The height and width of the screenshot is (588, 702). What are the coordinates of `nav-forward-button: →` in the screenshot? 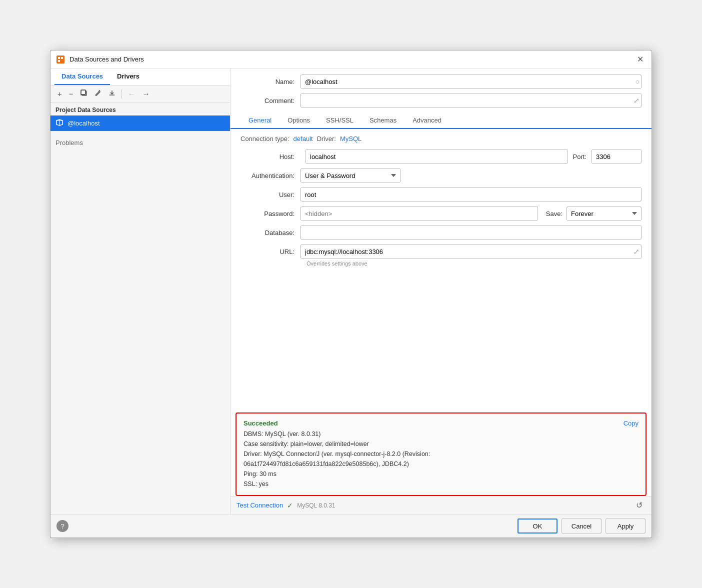 It's located at (146, 94).